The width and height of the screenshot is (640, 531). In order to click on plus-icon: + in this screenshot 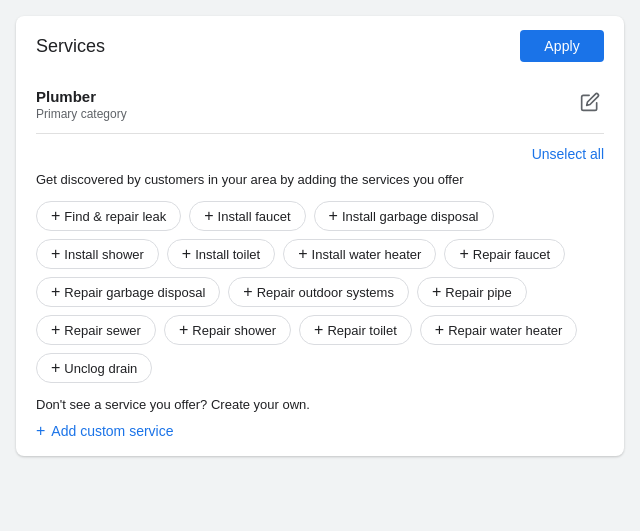, I will do `click(40, 431)`.